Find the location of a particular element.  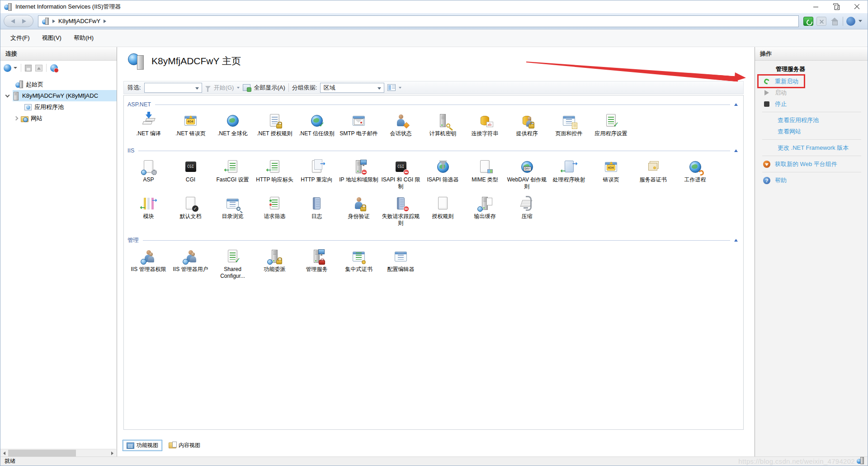

back-icon is located at coordinates (13, 21).